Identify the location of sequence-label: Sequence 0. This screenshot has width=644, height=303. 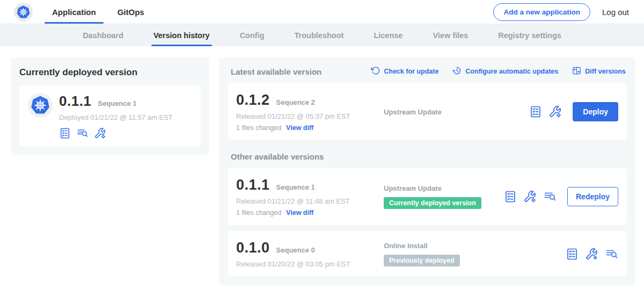
(296, 250).